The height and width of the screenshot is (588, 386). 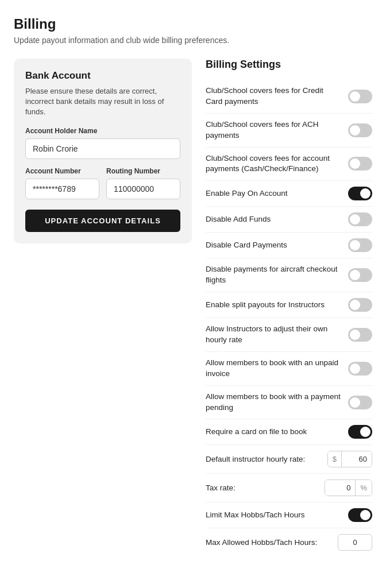 I want to click on setting-row: Disable payments for aircraft checkout f…, so click(x=289, y=276).